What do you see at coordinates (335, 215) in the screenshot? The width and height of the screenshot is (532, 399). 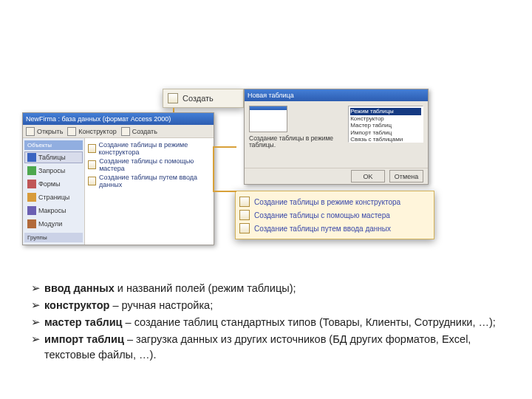 I see `options-callout: Создание таблицы в режиме конструктора С…` at bounding box center [335, 215].